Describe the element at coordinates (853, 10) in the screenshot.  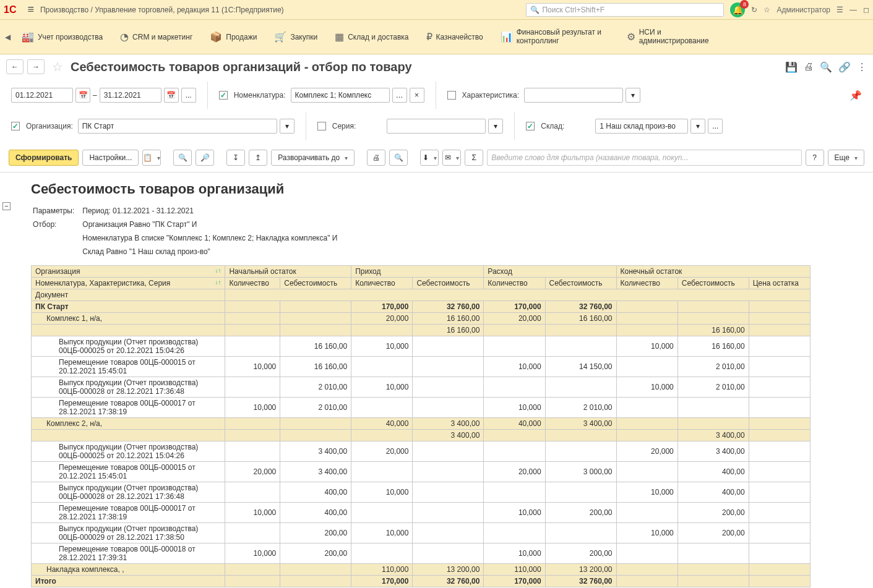
I see `minimize-icon: —` at that location.